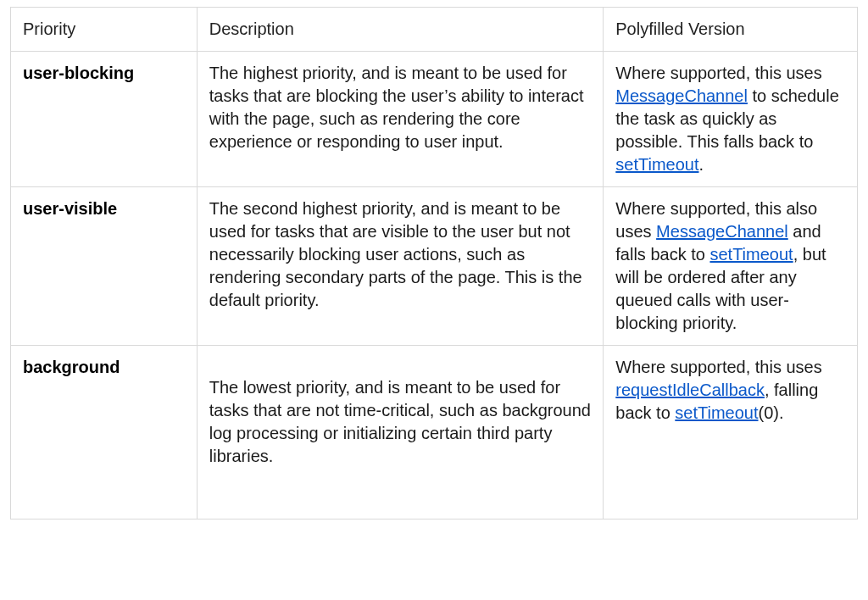 This screenshot has width=868, height=600. Describe the element at coordinates (71, 367) in the screenshot. I see `priority-name: background` at that location.